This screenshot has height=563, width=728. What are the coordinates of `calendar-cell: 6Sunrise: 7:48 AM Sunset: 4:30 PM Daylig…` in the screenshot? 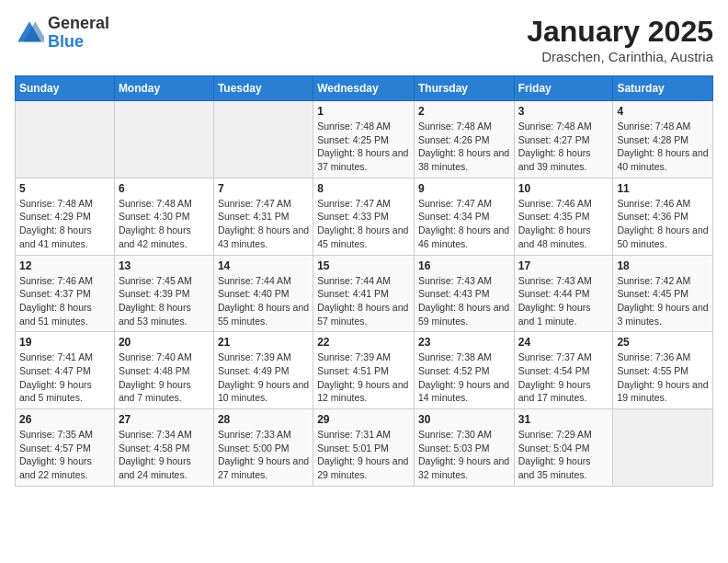 It's located at (164, 216).